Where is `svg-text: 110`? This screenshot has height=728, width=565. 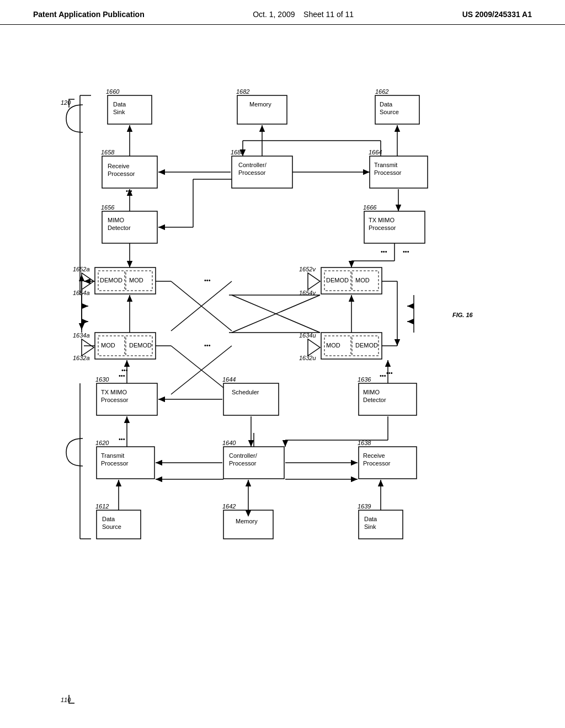
svg-text: 110 is located at coordinates (66, 700).